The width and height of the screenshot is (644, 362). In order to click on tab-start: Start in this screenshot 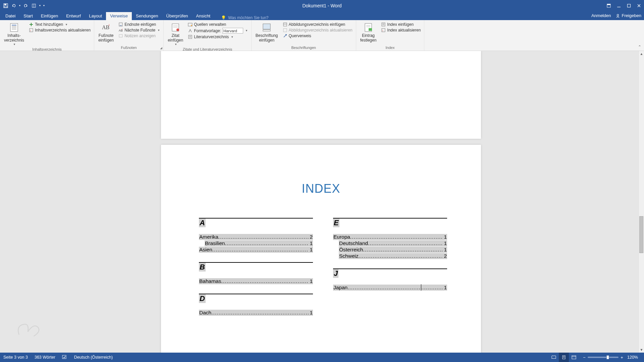, I will do `click(28, 16)`.